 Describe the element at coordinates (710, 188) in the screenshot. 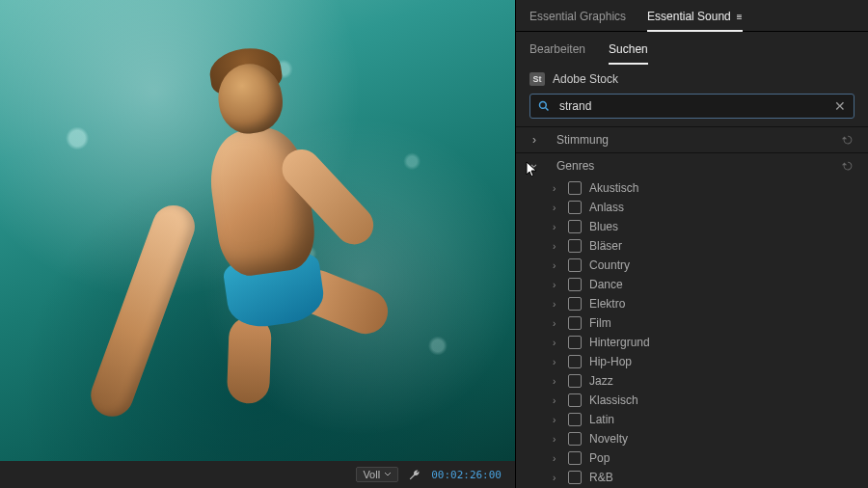

I see `genre-row: ›Akustisch` at that location.